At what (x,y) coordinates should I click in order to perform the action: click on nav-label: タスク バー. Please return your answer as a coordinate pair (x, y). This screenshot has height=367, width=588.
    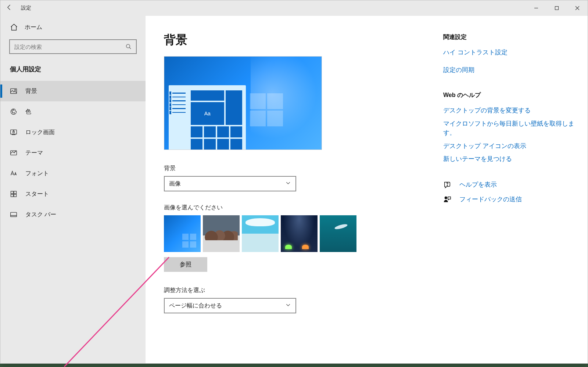
    Looking at the image, I should click on (41, 215).